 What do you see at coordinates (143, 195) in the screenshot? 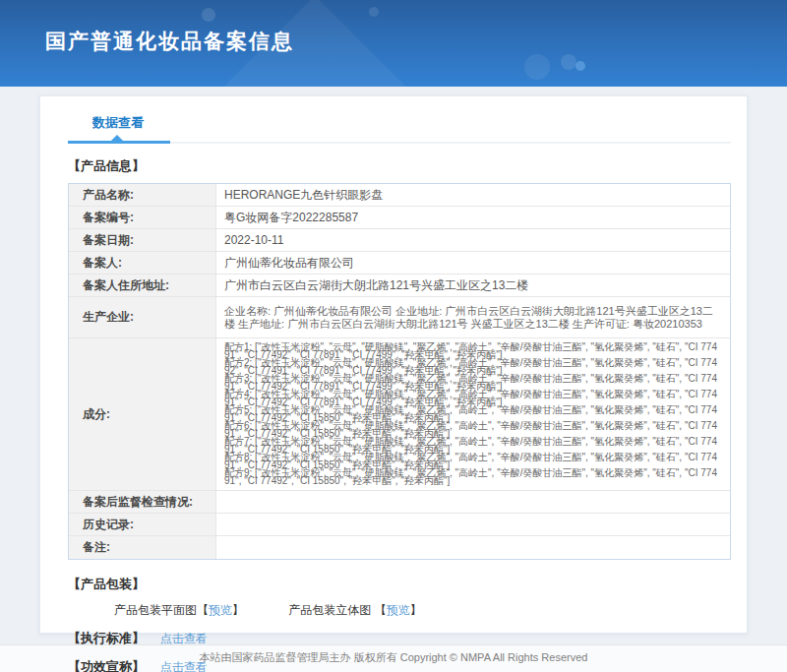
I see `row-label: 产品名称:` at bounding box center [143, 195].